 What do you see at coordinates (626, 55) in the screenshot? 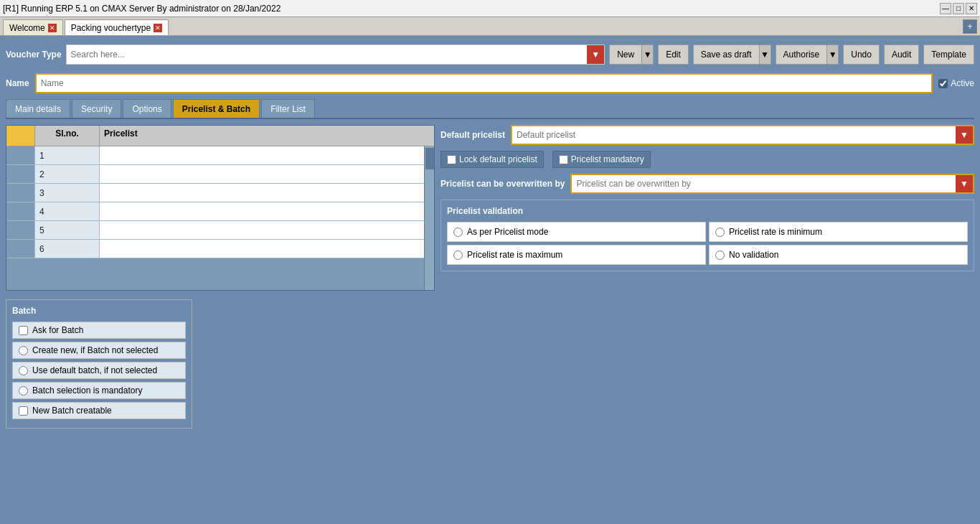
I see `new-button: New` at bounding box center [626, 55].